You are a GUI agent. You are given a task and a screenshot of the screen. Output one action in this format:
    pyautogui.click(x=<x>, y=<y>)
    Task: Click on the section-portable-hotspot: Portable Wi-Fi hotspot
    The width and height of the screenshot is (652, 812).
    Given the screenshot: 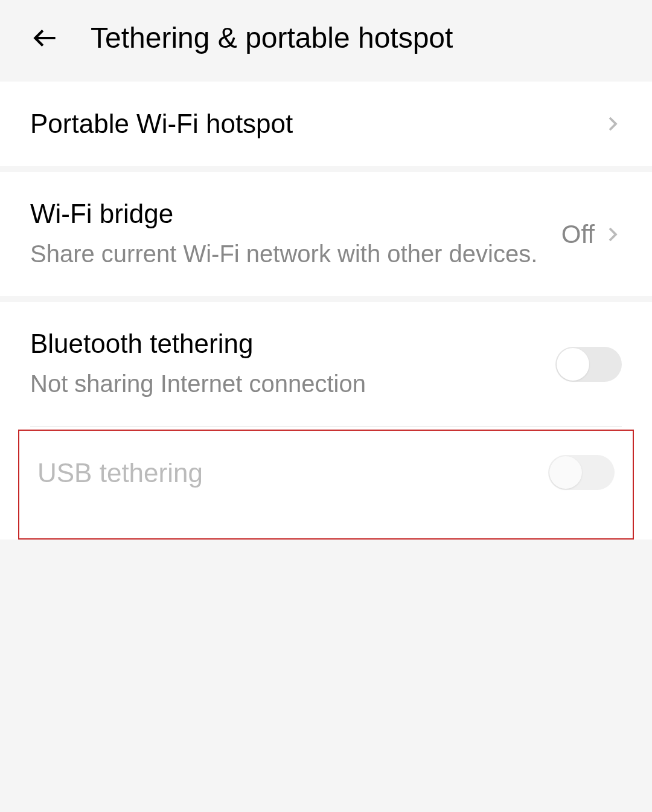 What is the action you would take?
    pyautogui.click(x=326, y=124)
    